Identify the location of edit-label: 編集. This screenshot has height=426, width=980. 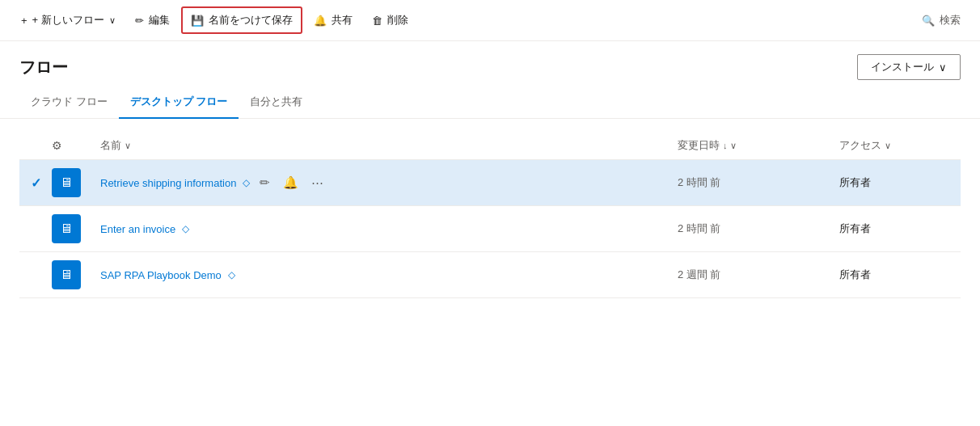
(159, 20).